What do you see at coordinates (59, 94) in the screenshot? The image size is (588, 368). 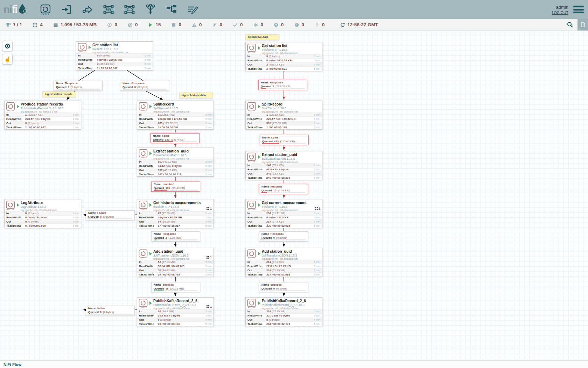 I see `canvas-label-ingest-station-records: Ingest station records` at bounding box center [59, 94].